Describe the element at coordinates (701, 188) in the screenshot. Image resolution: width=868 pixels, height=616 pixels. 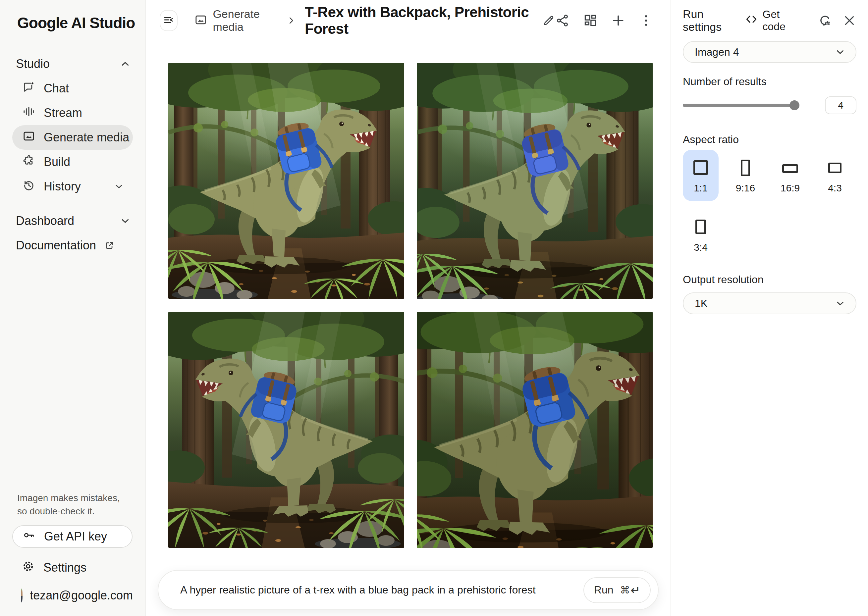
I see `aspect-option-label: 1:1` at that location.